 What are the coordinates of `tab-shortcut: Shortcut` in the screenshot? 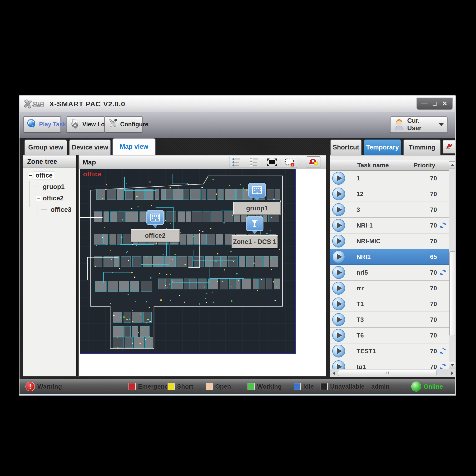 It's located at (346, 147).